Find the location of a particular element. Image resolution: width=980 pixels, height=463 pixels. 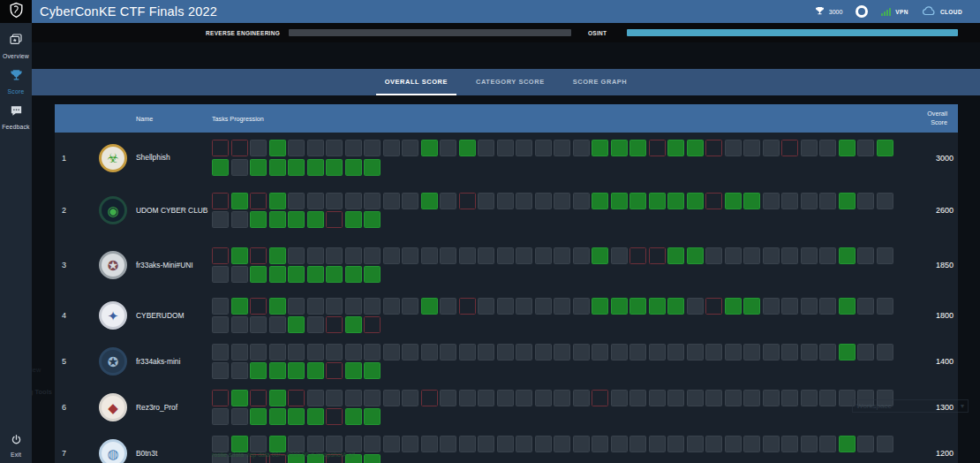

tab-category-score: CATEGORY SCORE is located at coordinates (510, 82).